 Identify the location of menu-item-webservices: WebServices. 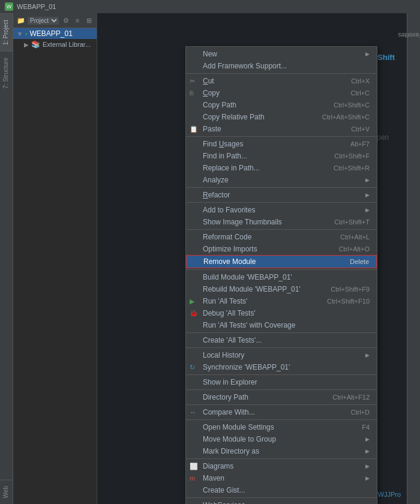
(281, 502).